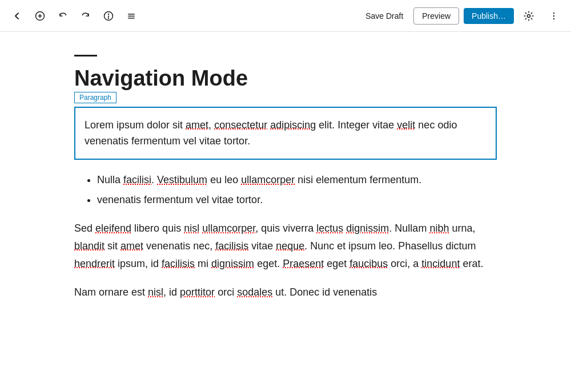  Describe the element at coordinates (232, 246) in the screenshot. I see `spell-facilisis-1: facilisis` at that location.